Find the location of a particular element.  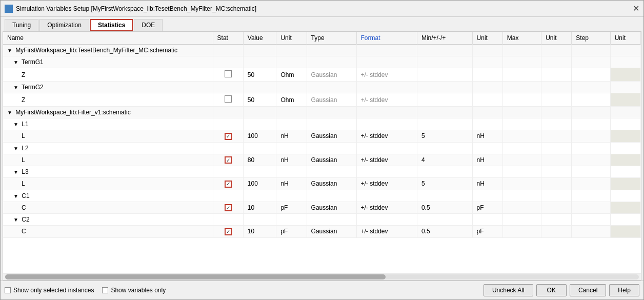

col-header-stat: Stat is located at coordinates (228, 38).